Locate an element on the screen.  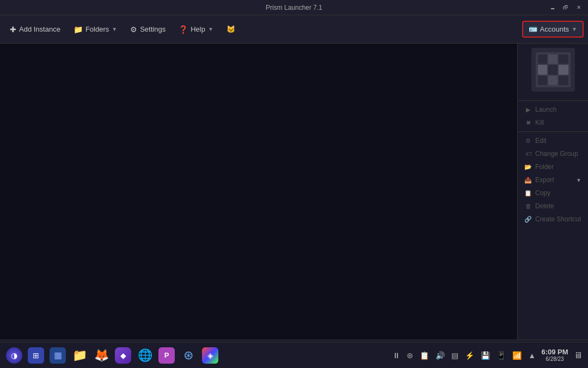
accounts-chevron-icon: ▼ is located at coordinates (574, 29).